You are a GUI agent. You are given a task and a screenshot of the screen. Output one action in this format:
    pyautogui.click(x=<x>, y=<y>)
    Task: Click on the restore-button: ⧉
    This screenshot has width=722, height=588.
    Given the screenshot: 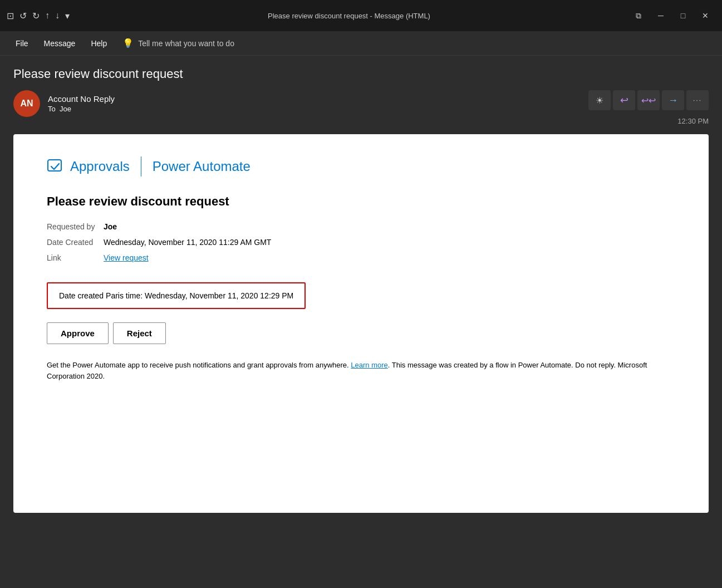 What is the action you would take?
    pyautogui.click(x=638, y=16)
    